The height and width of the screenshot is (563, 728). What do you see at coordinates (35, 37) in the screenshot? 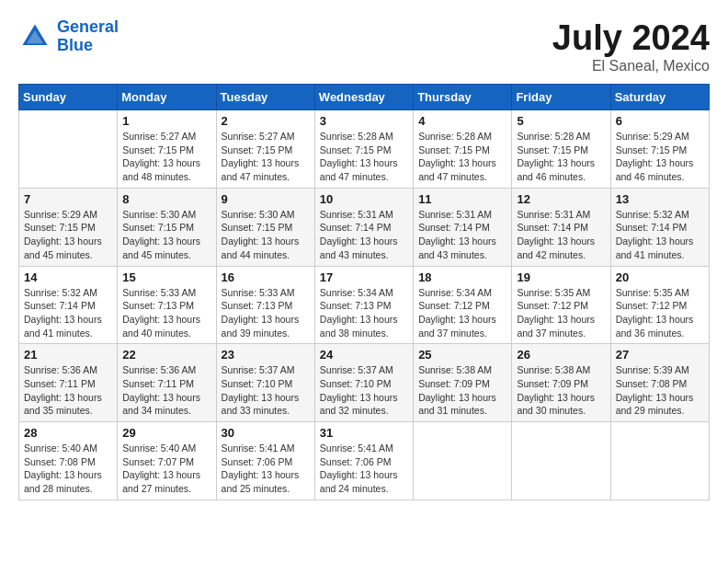
I see `logo-icon` at bounding box center [35, 37].